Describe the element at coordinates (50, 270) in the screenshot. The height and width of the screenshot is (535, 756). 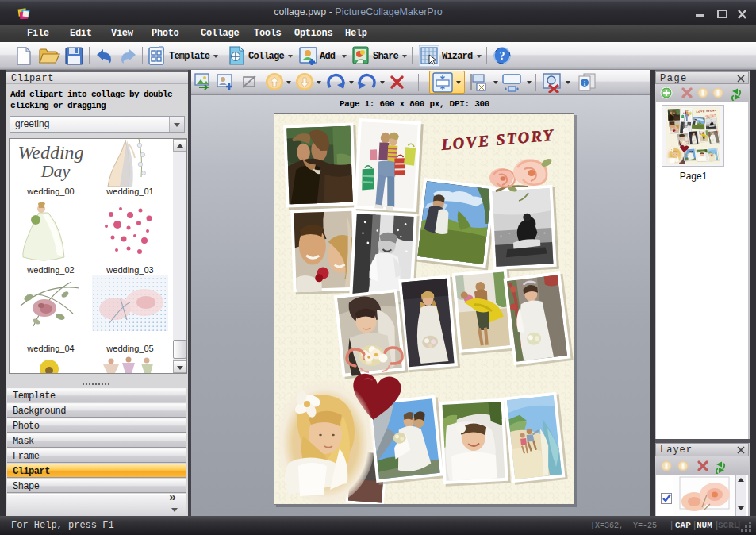
I see `svg-text: wedding_02` at that location.